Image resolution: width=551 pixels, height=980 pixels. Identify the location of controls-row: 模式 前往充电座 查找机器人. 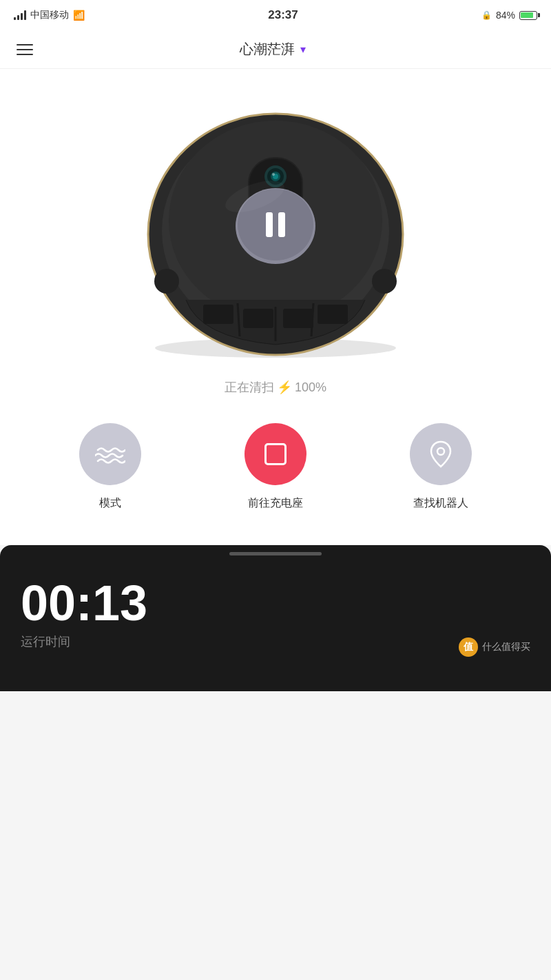
(276, 484).